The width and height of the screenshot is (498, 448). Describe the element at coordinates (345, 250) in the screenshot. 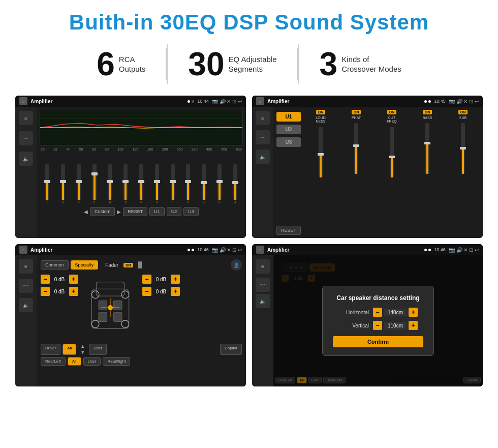

I see `screen4-title: Amplifier` at that location.